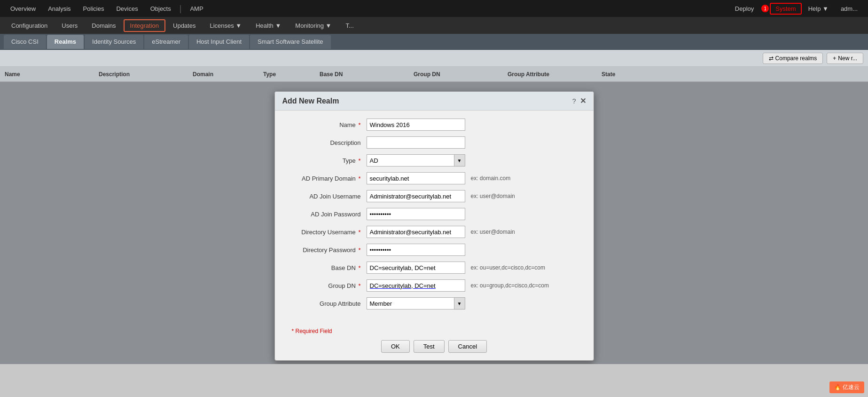  I want to click on name-label: Name *, so click(325, 125).